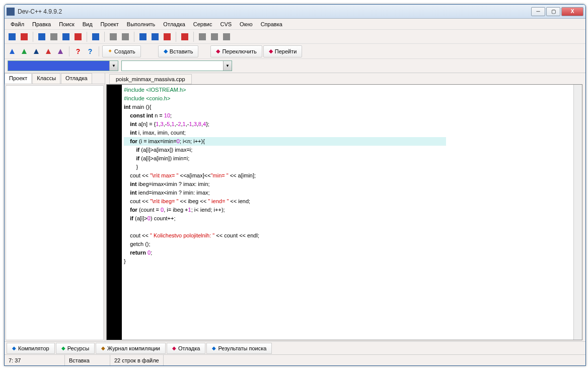 Image resolution: width=588 pixels, height=370 pixels. Describe the element at coordinates (272, 24) in the screenshot. I see `menu-справка: Справка` at that location.